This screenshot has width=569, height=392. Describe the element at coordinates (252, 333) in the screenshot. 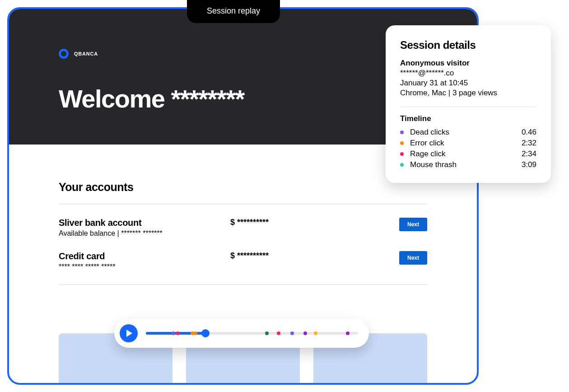

I see `progress-track` at that location.